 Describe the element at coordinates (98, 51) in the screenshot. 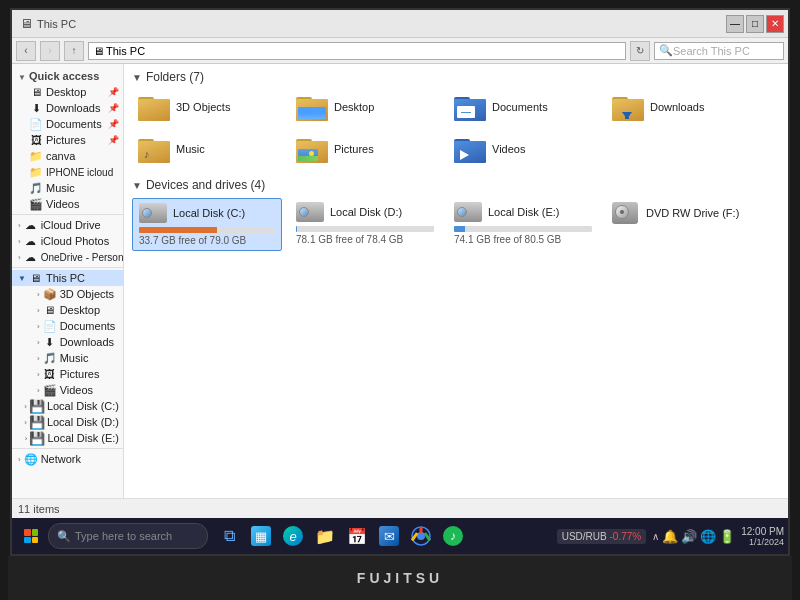

I see `path-icon: 🖥` at that location.